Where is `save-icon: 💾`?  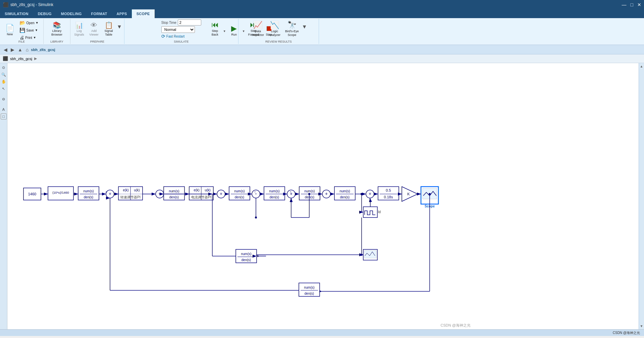 save-icon: 💾 is located at coordinates (22, 30).